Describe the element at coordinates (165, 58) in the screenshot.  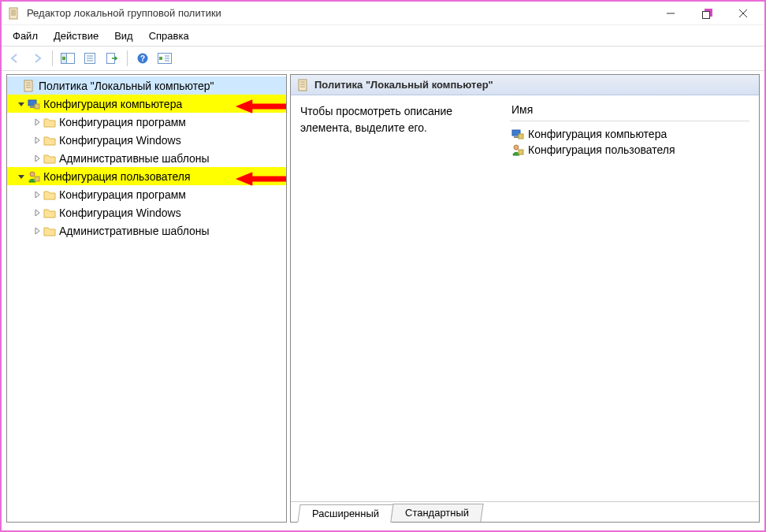
I see `filter-icon` at that location.